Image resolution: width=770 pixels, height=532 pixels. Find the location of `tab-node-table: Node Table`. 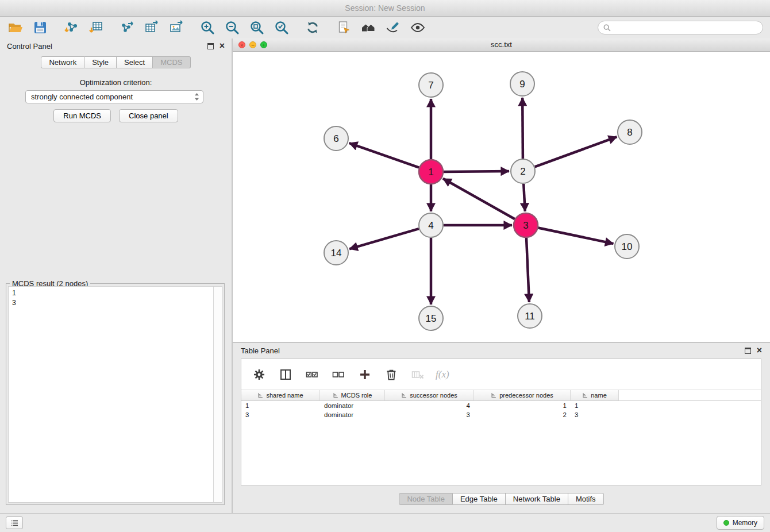

tab-node-table: Node Table is located at coordinates (426, 499).